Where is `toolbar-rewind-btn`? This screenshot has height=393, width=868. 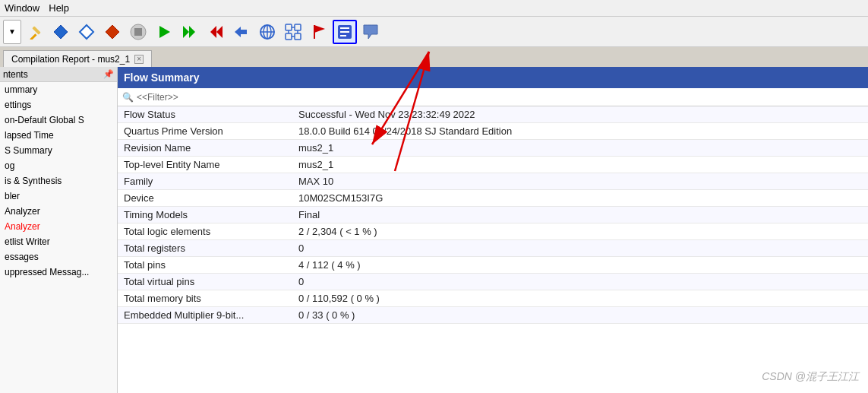 toolbar-rewind-btn is located at coordinates (216, 32).